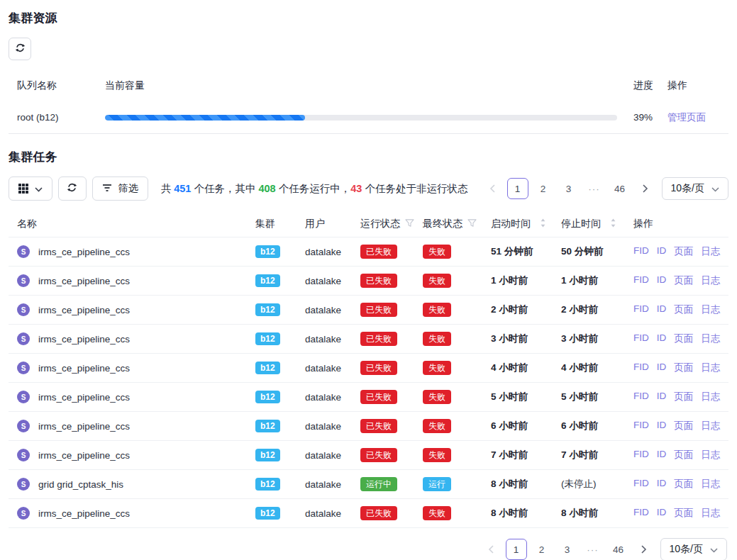  Describe the element at coordinates (31, 189) in the screenshot. I see `column-layout-button` at that location.